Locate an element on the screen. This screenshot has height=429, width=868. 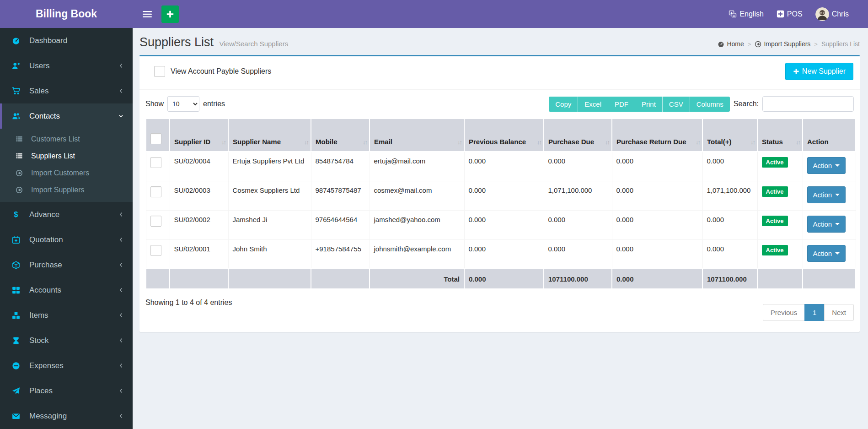
sidebar-item-label: Stock is located at coordinates (74, 341).